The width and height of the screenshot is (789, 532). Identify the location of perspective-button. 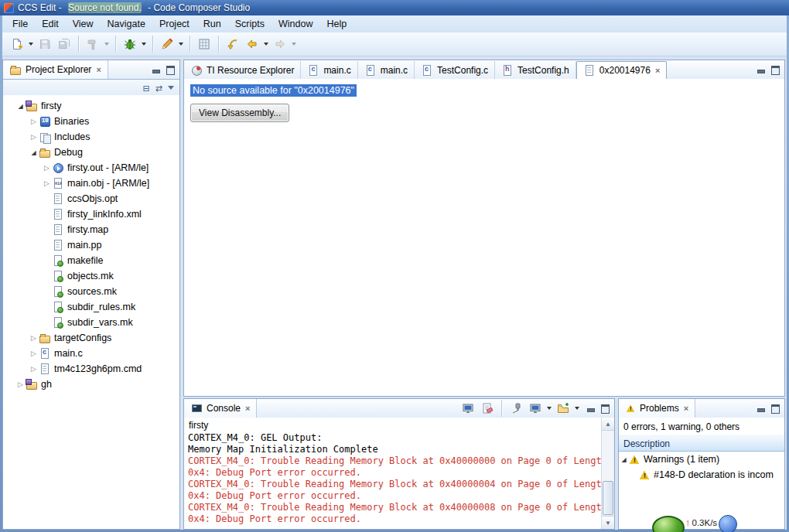
(204, 44).